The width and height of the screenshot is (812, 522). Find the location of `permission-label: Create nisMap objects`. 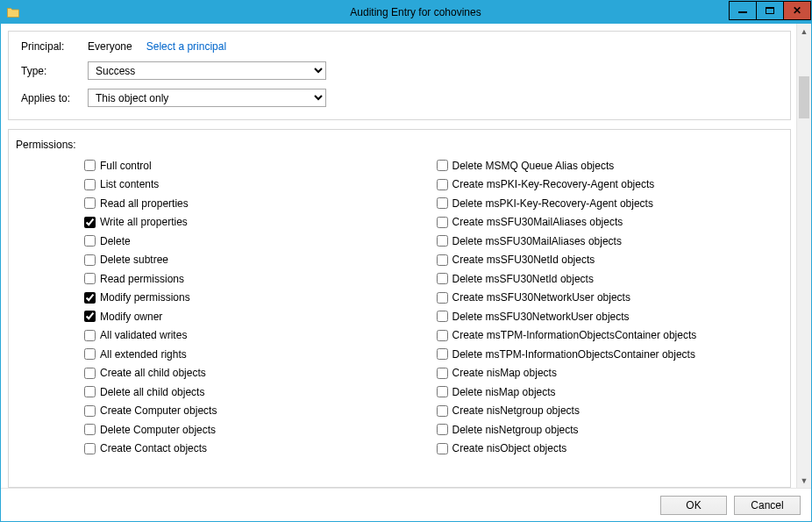

permission-label: Create nisMap objects is located at coordinates (505, 373).